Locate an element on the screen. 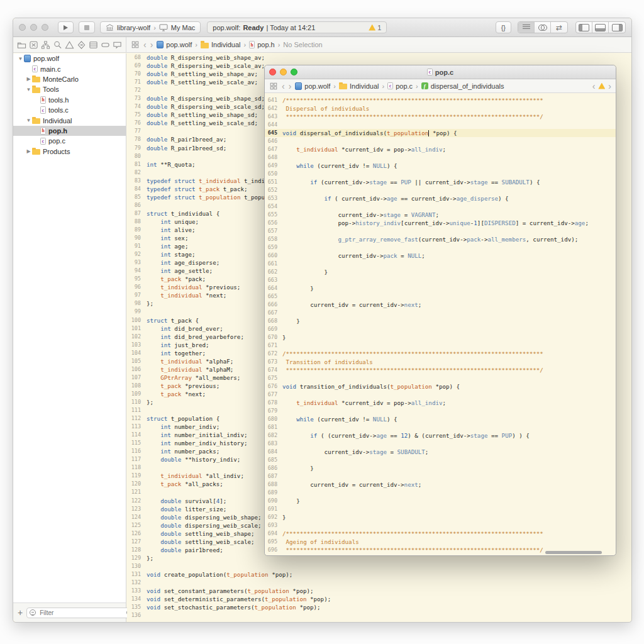  line-number: 660 is located at coordinates (274, 255).